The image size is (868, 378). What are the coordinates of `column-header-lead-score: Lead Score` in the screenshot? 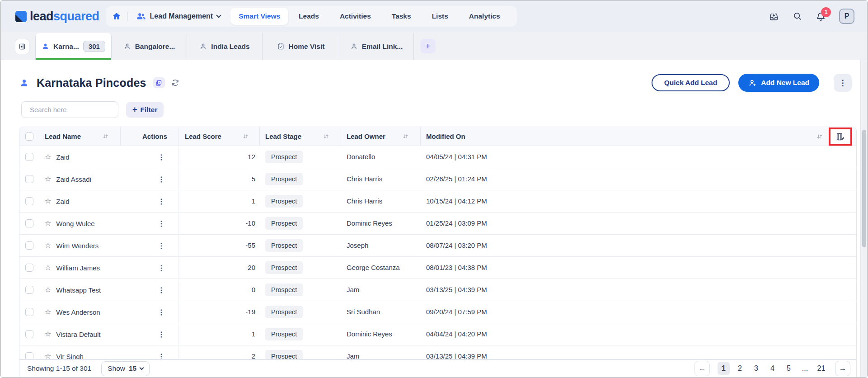 It's located at (203, 137).